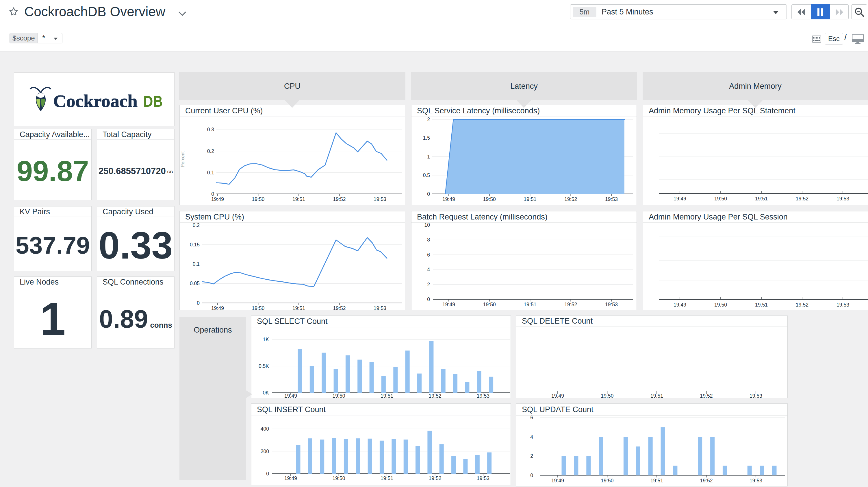 This screenshot has height=487, width=868. What do you see at coordinates (266, 339) in the screenshot?
I see `svg-text: 1K` at bounding box center [266, 339].